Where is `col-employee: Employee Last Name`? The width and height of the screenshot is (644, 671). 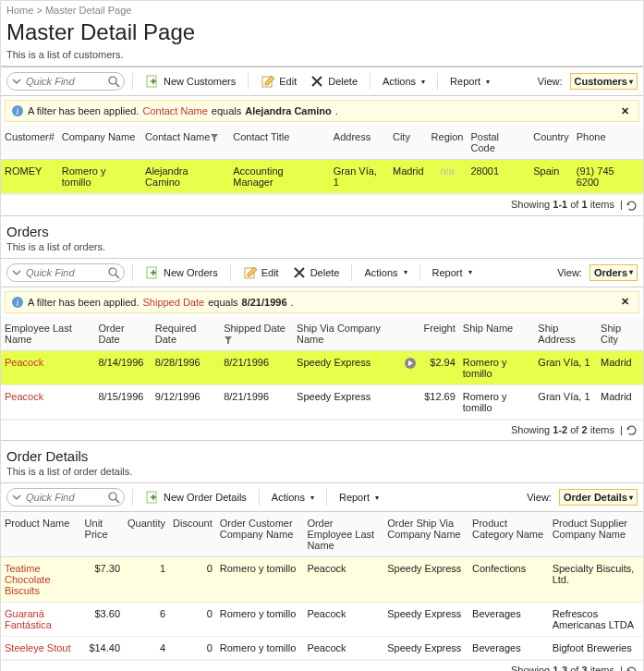 col-employee: Employee Last Name is located at coordinates (48, 335).